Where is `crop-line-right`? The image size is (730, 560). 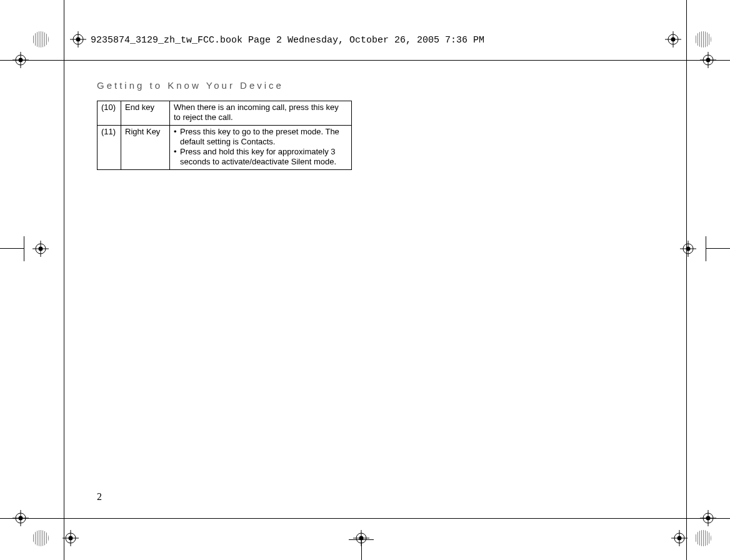
crop-line-right is located at coordinates (686, 280).